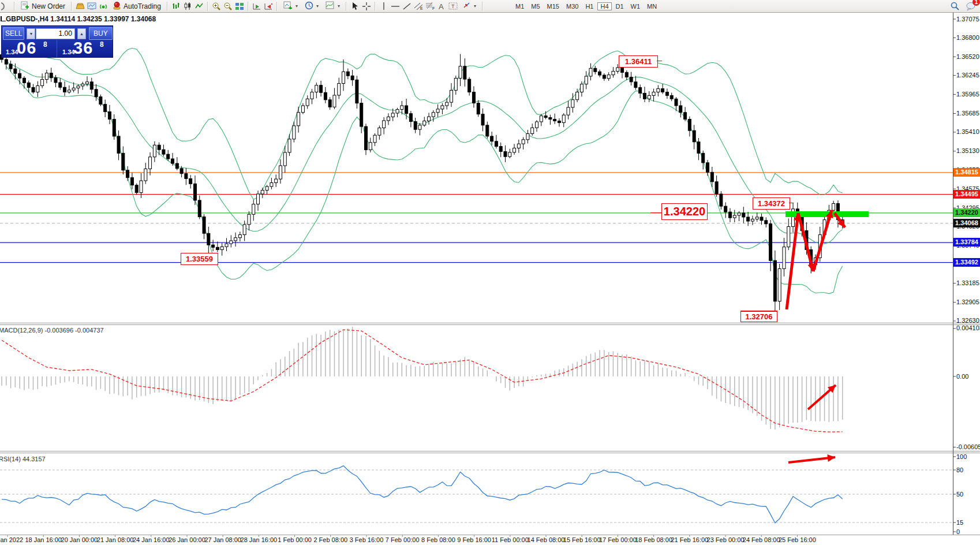 This screenshot has height=545, width=980. I want to click on price-tick-label: 1.32905, so click(968, 302).